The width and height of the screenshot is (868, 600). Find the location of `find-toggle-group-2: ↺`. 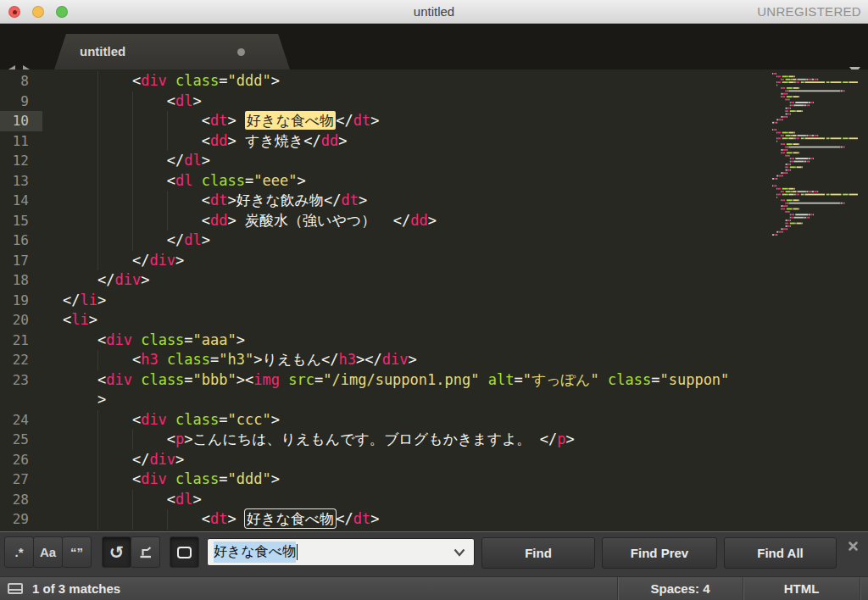

find-toggle-group-2: ↺ is located at coordinates (131, 553).